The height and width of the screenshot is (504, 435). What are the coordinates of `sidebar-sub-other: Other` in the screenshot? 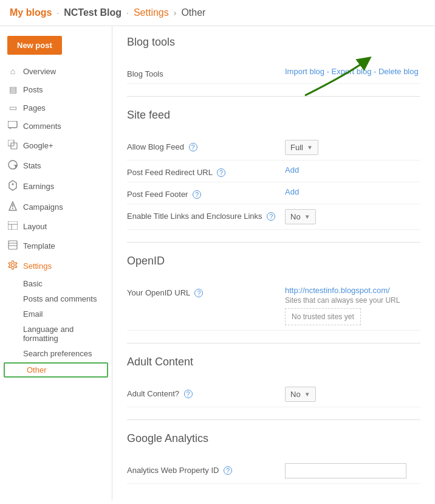 It's located at (56, 370).